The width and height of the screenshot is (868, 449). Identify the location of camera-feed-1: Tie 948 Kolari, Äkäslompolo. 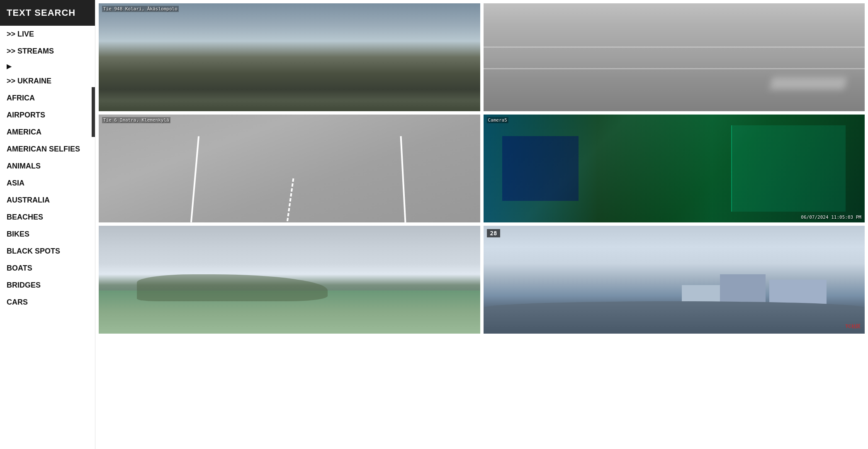
(289, 57).